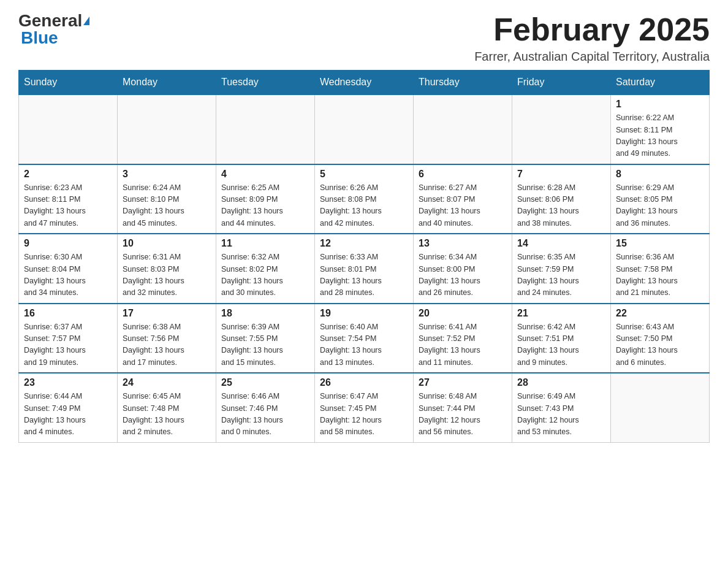  I want to click on day-number: 24, so click(167, 383).